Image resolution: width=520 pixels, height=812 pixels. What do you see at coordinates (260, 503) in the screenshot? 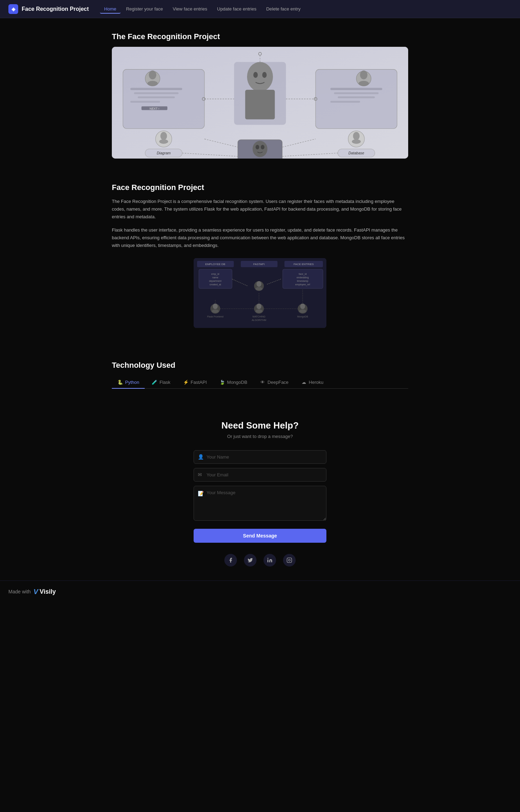
I see `message-input` at bounding box center [260, 503].